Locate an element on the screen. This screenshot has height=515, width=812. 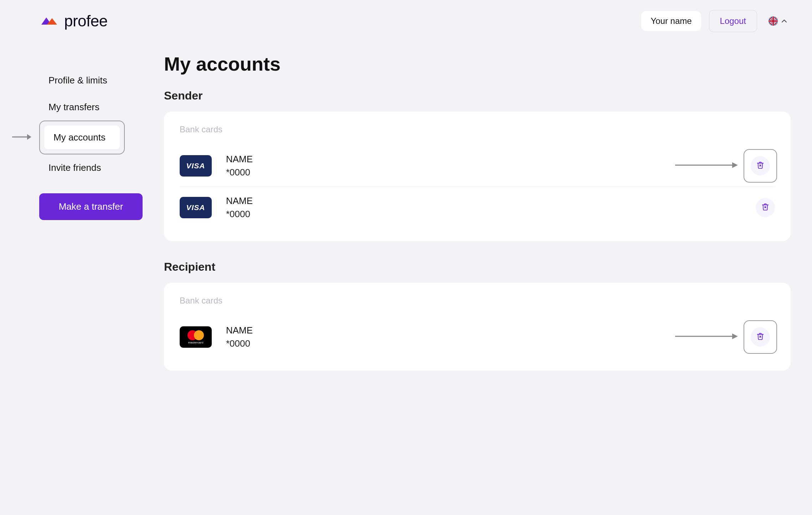
user-name-pill: Your name is located at coordinates (671, 21).